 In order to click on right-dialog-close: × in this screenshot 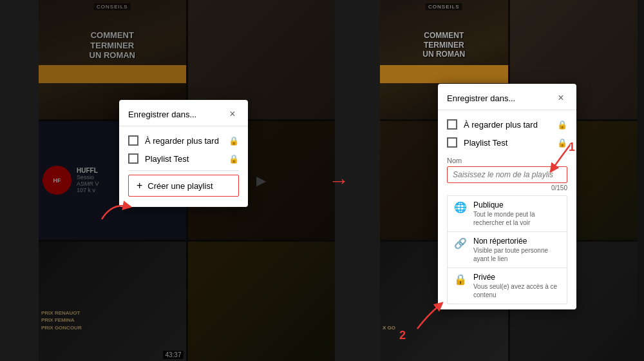, I will do `click(561, 98)`.